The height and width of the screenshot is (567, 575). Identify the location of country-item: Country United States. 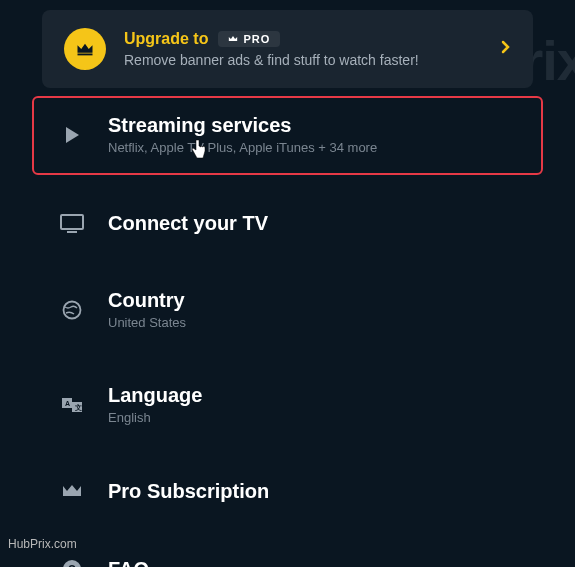
(288, 310).